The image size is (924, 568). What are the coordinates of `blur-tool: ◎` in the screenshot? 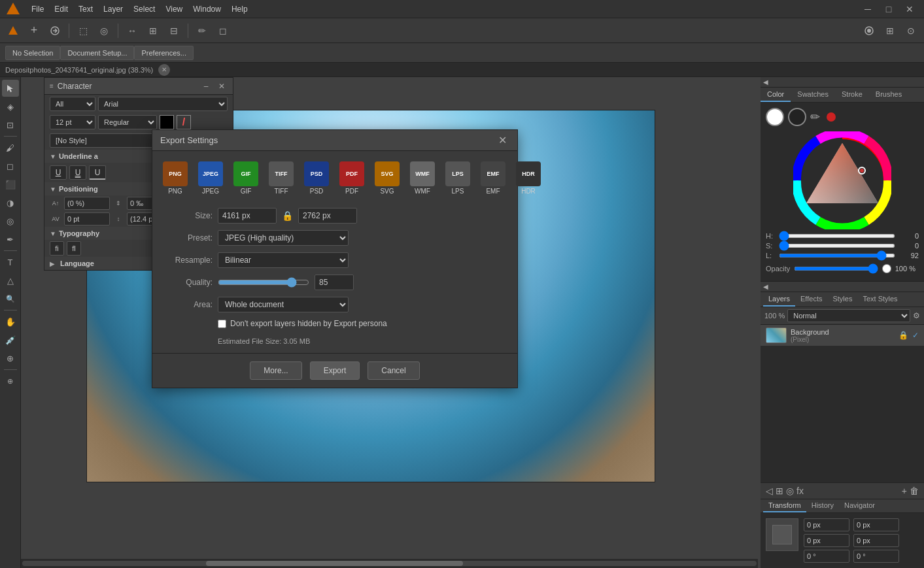 It's located at (10, 221).